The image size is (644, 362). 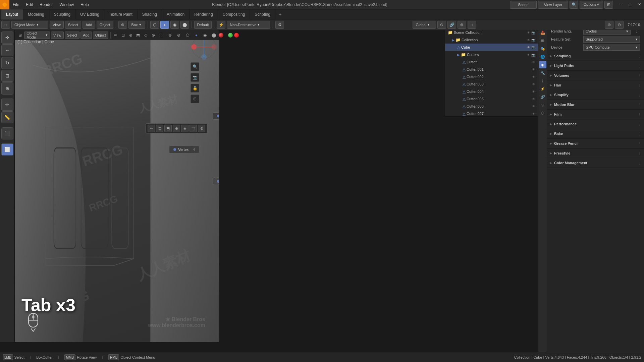 What do you see at coordinates (533, 55) in the screenshot?
I see `cutters-render-icon: 📷` at bounding box center [533, 55].